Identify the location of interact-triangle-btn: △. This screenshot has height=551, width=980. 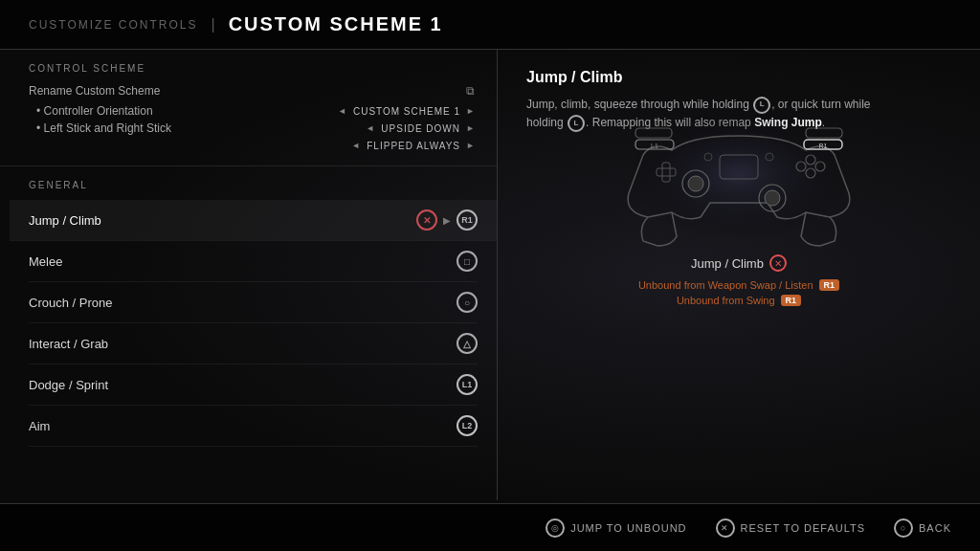
(467, 343).